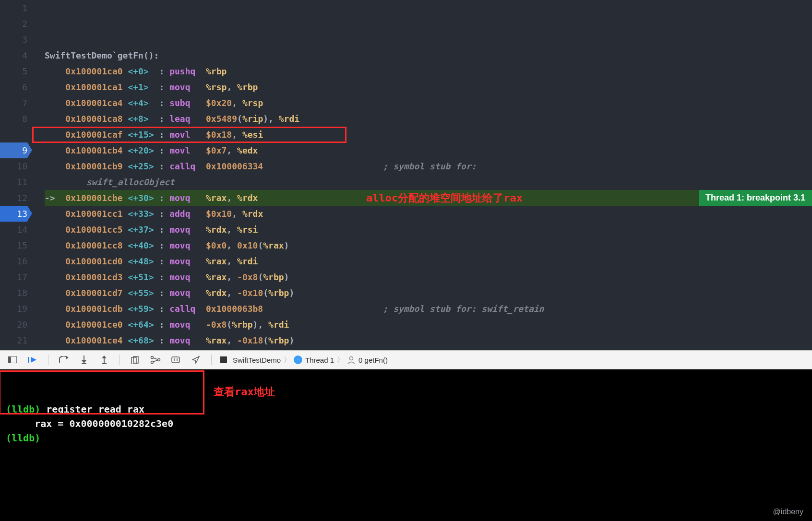 The image size is (812, 521). I want to click on debug-memory-graph-button, so click(155, 360).